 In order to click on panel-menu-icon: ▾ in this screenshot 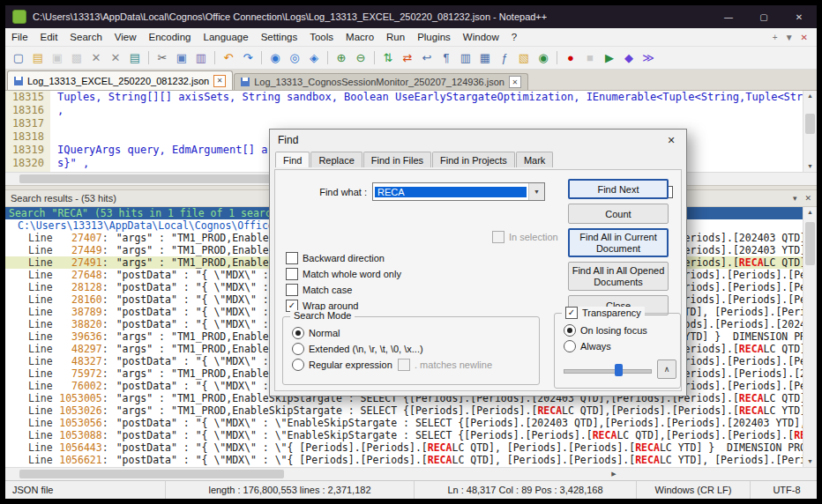, I will do `click(796, 198)`.